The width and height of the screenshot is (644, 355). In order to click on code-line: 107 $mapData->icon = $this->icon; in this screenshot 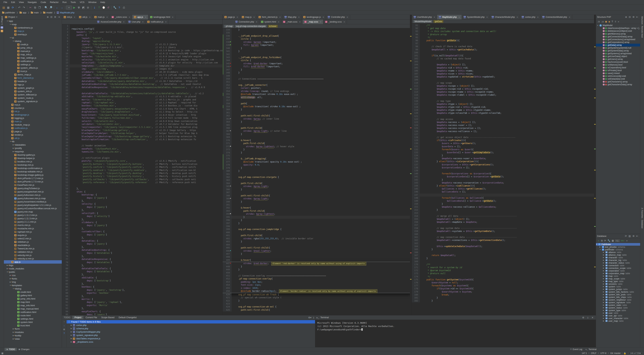, I will do `click(504, 74)`.